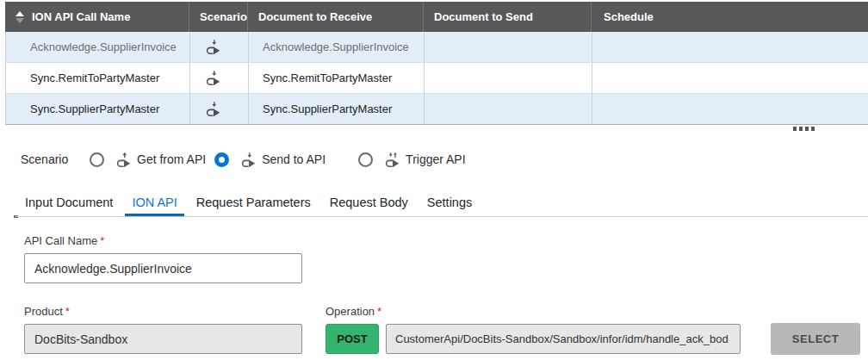 This screenshot has width=868, height=360. Describe the element at coordinates (436, 159) in the screenshot. I see `radio-option-label: Trigger API` at that location.